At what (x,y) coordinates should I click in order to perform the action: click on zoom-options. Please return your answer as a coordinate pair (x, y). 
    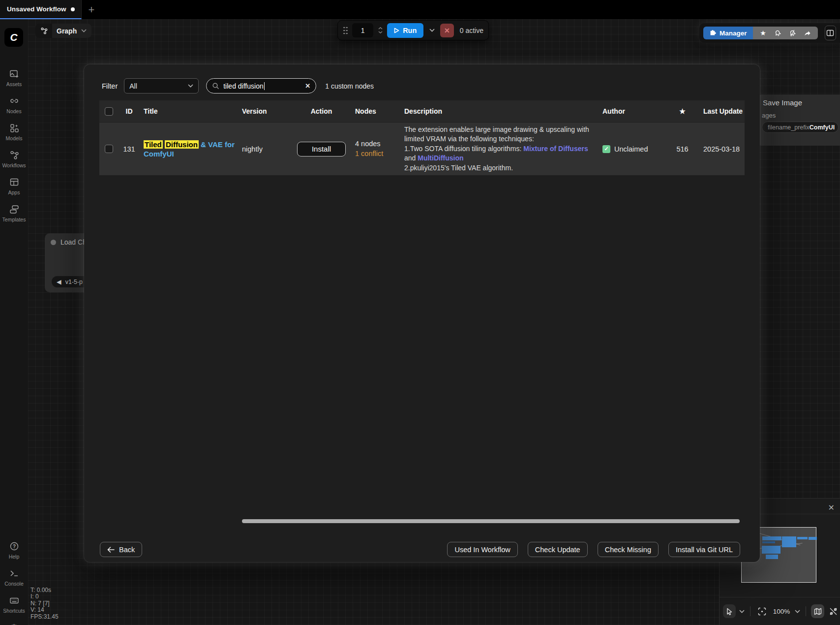
    Looking at the image, I should click on (798, 611).